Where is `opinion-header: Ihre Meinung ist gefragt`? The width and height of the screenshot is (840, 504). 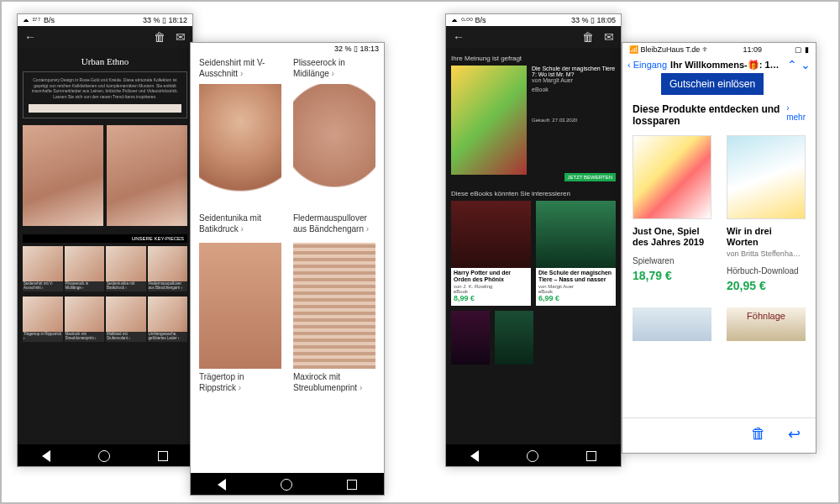 opinion-header: Ihre Meinung ist gefragt is located at coordinates (533, 59).